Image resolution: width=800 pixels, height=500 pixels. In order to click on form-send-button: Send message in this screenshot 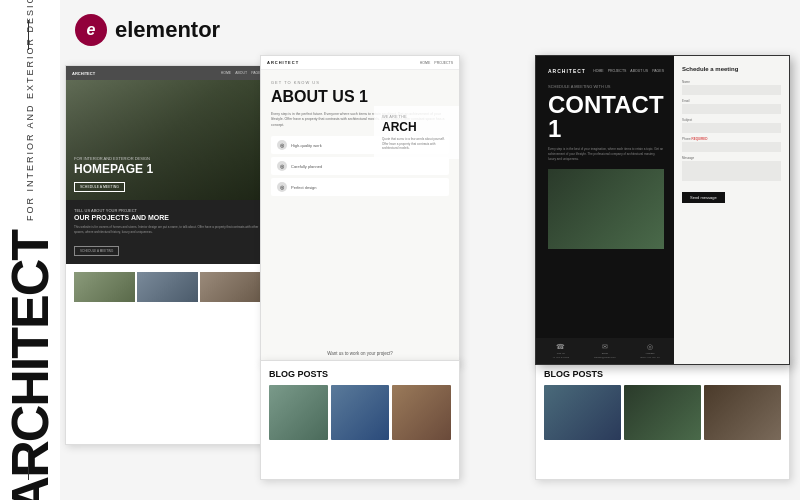, I will do `click(704, 198)`.